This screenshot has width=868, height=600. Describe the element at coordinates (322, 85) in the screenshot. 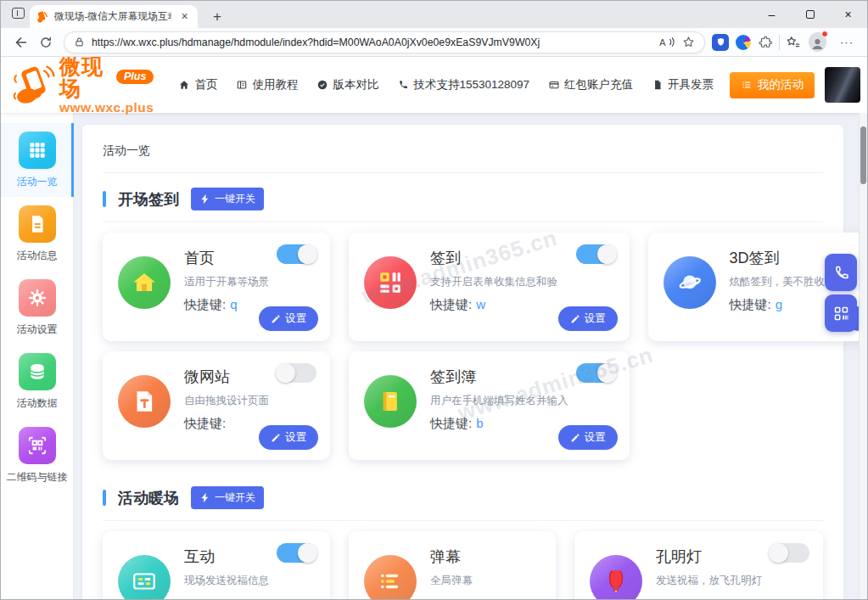

I see `check-circle-icon` at that location.